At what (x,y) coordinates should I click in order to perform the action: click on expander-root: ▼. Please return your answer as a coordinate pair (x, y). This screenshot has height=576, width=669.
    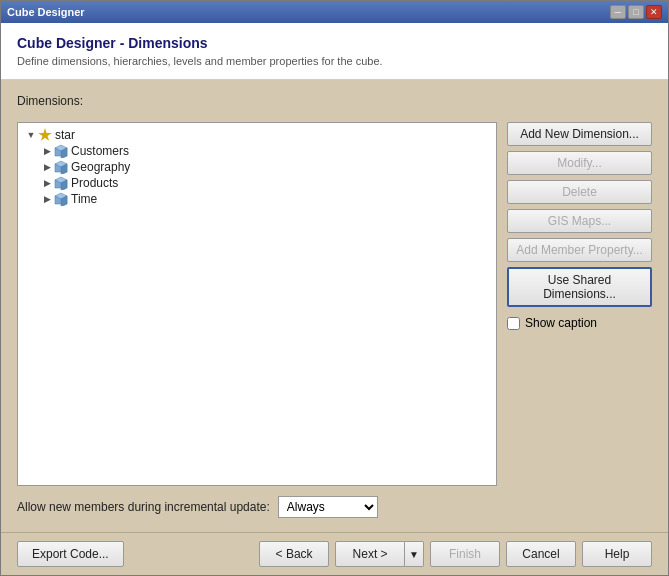
    Looking at the image, I should click on (31, 135).